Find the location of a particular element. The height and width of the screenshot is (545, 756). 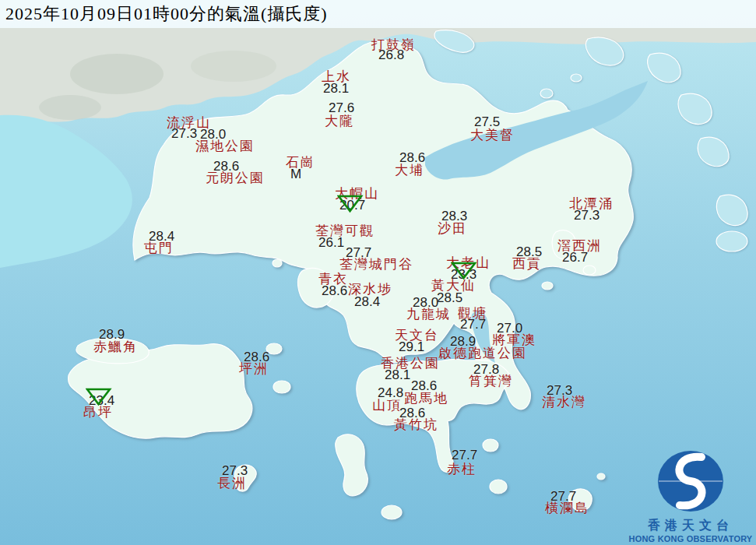

hko-logo: 香港天文台 HONG KONG OBSERVATORY is located at coordinates (691, 497).